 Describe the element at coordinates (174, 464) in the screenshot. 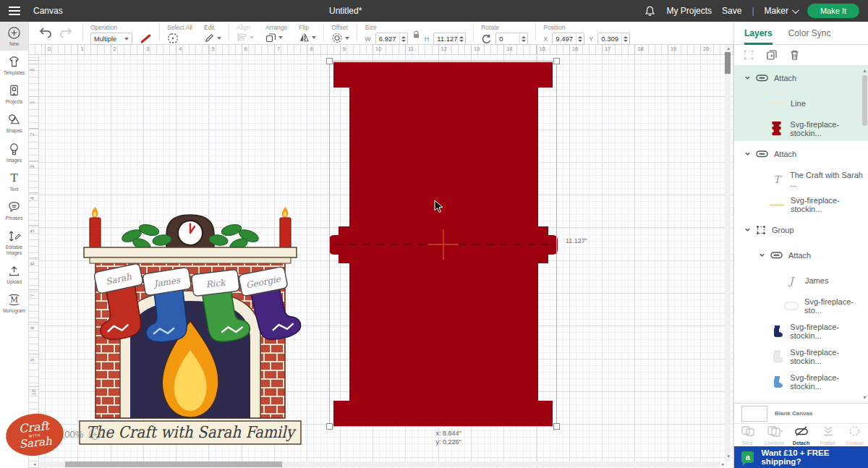

I see `horizontal-scrollbar-thumb` at that location.